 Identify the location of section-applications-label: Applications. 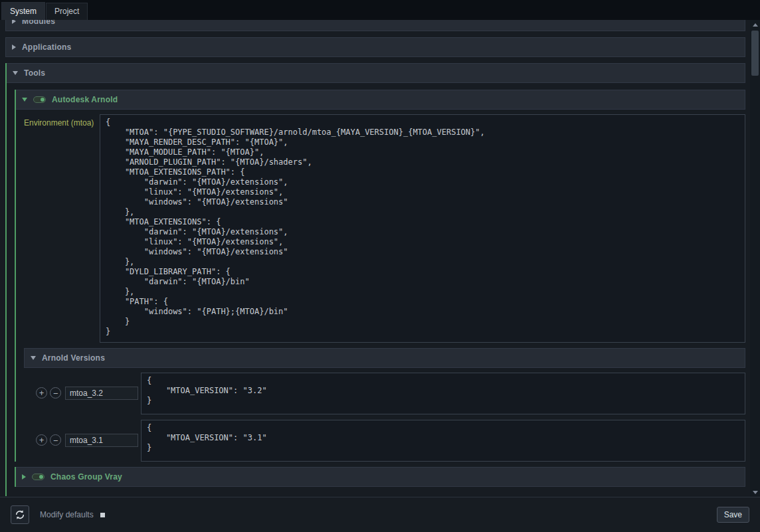
(47, 47).